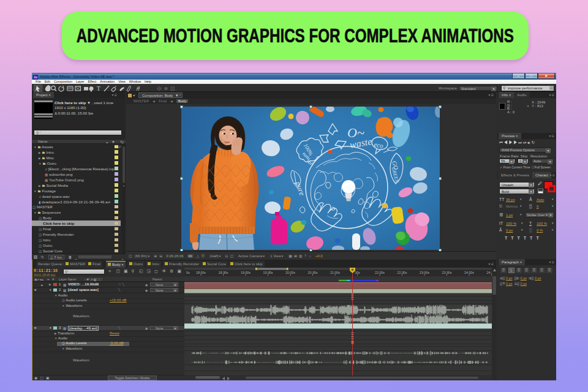 The width and height of the screenshot is (588, 392). What do you see at coordinates (290, 273) in the screenshot?
I see `svg-text: 20:00s` at bounding box center [290, 273].